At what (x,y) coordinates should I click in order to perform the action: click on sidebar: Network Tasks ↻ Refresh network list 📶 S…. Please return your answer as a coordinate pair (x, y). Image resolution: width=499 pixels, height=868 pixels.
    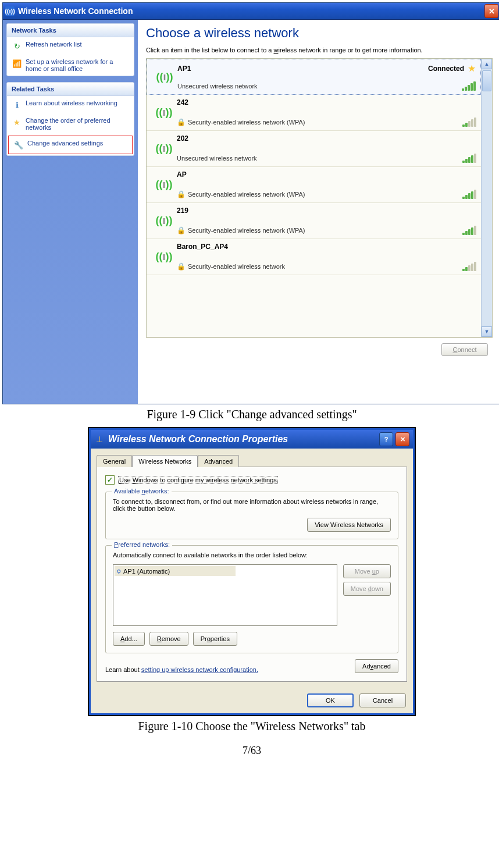
    Looking at the image, I should click on (70, 212).